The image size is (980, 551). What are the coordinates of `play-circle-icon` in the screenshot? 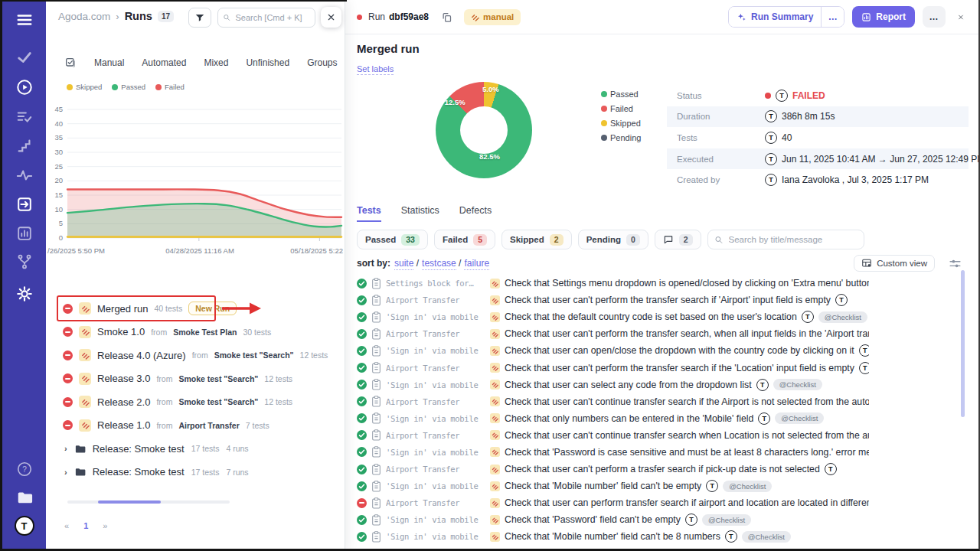 It's located at (24, 87).